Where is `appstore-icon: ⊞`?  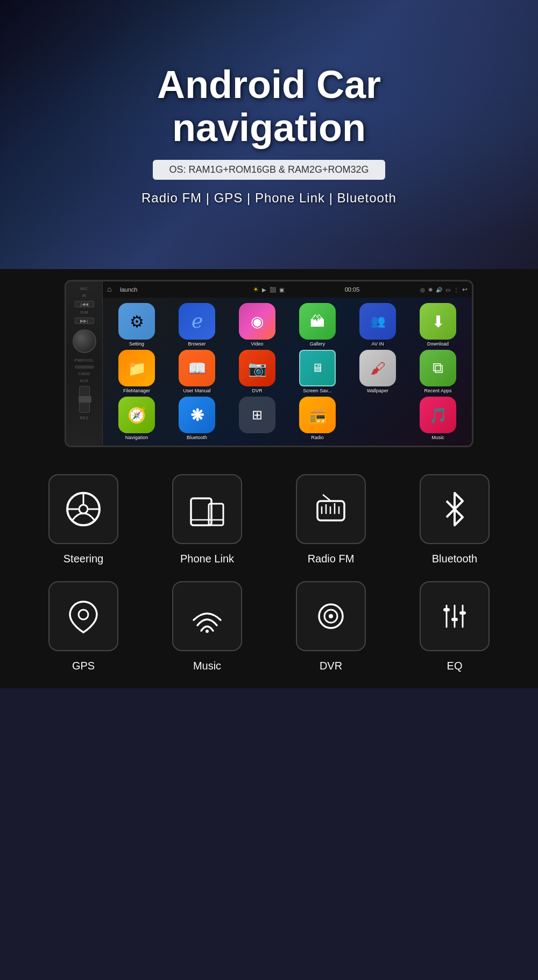
appstore-icon: ⊞ is located at coordinates (257, 415).